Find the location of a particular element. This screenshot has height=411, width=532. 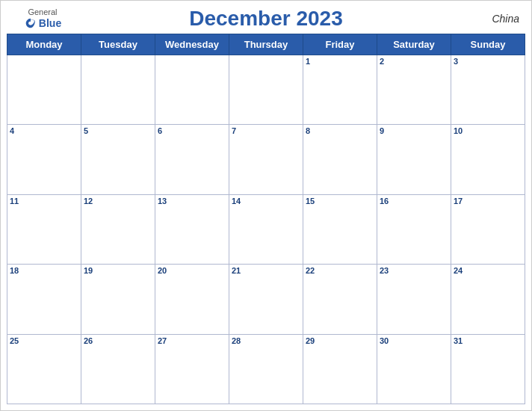

calendar-day-cell: 15 is located at coordinates (341, 229).